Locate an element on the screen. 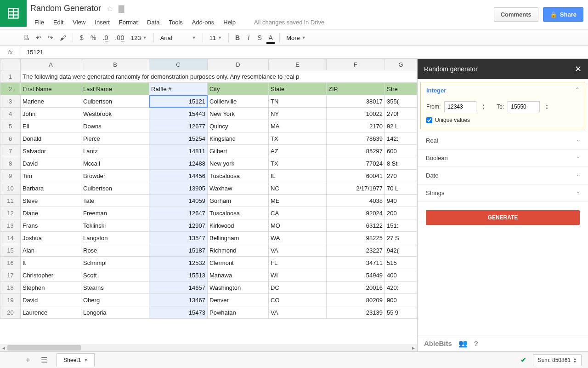  cell: 78639 is located at coordinates (356, 139).